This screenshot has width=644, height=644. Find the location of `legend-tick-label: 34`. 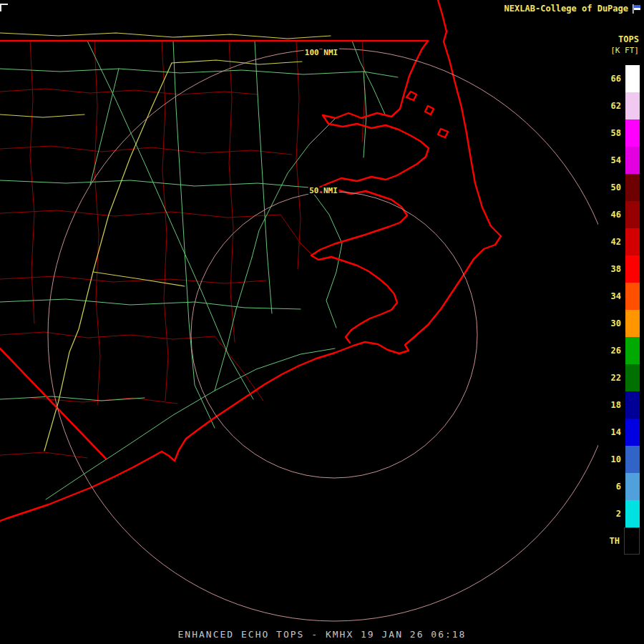

legend-tick-label: 34 is located at coordinates (616, 296).